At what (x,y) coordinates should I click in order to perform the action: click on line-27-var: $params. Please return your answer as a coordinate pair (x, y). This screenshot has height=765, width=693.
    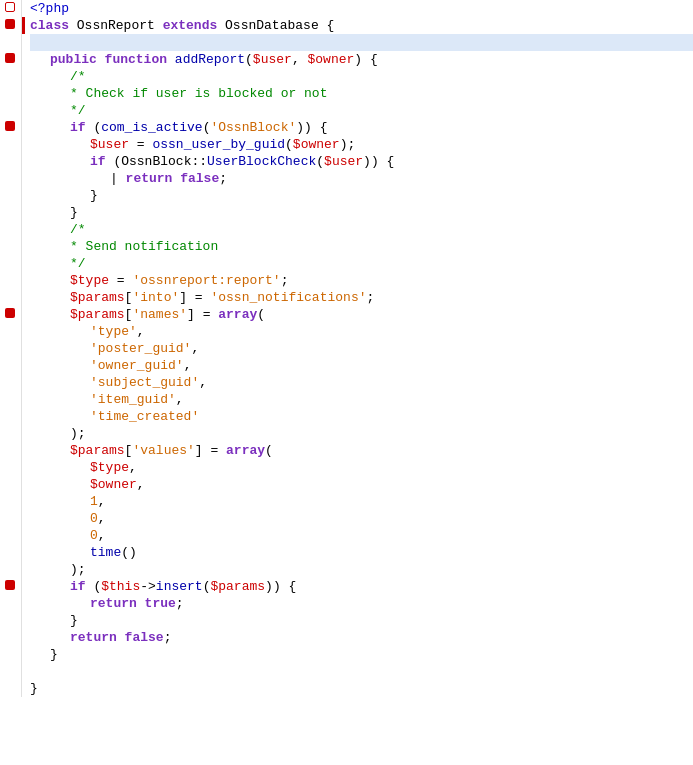
    Looking at the image, I should click on (98, 450).